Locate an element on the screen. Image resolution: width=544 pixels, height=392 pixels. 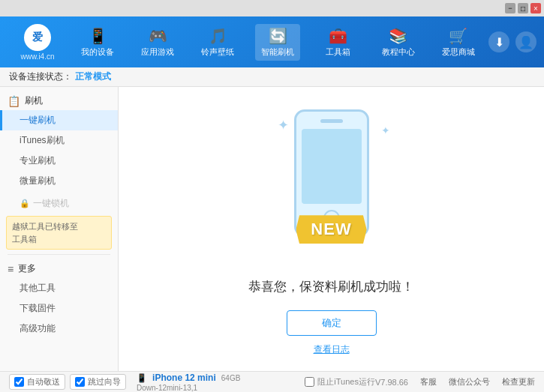
sidebar-item-micro-flash: 微量刷机 is located at coordinates (59, 181).